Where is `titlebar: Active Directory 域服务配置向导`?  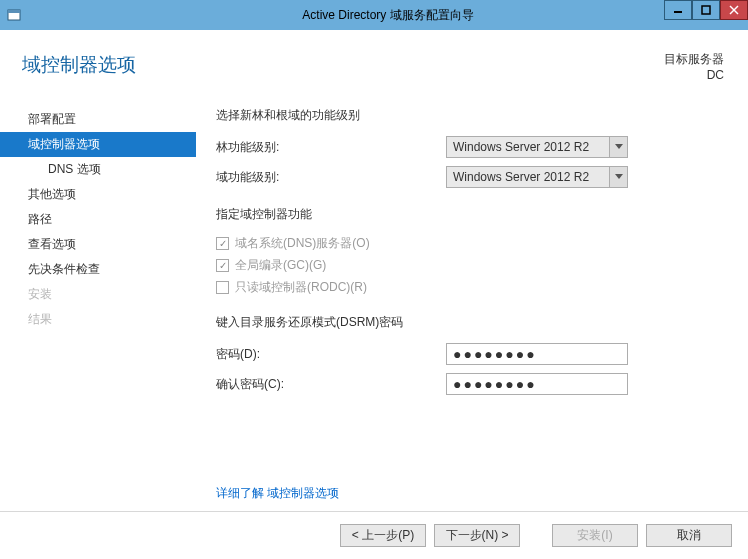
titlebar: Active Directory 域服务配置向导 is located at coordinates (374, 15).